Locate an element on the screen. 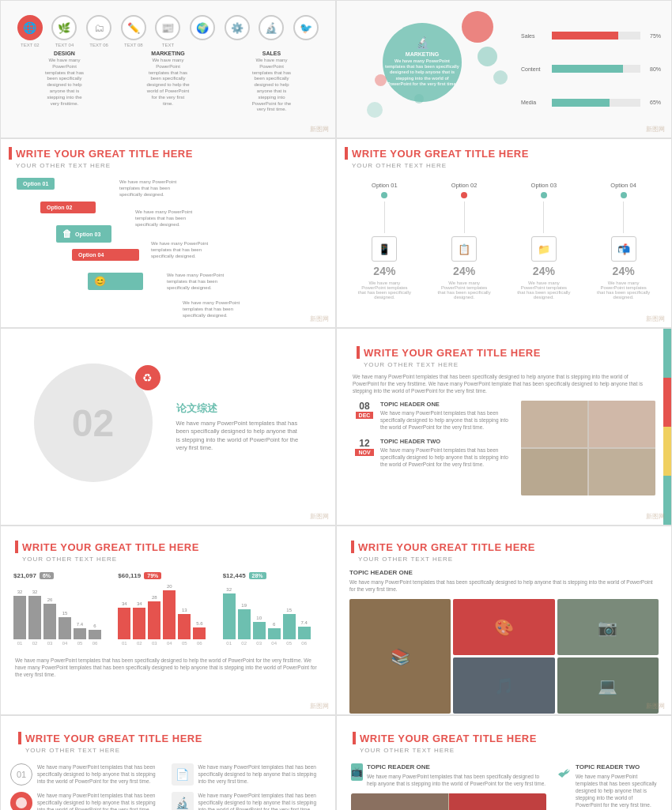 Image resolution: width=672 pixels, height=810 pixels. process-item-1: 📄 We have many PowerPoint templates that… is located at coordinates (249, 774).